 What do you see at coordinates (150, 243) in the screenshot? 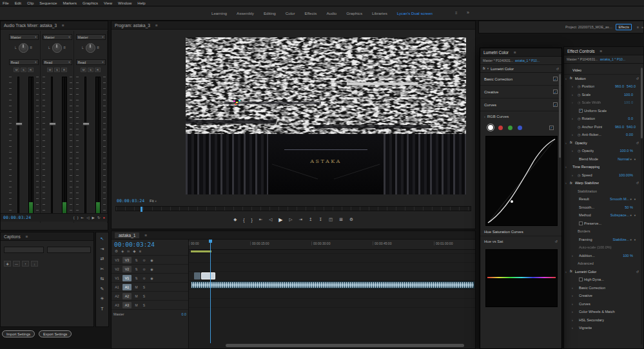
I see `timeline-timecode: 00:00:03:24` at bounding box center [150, 243].